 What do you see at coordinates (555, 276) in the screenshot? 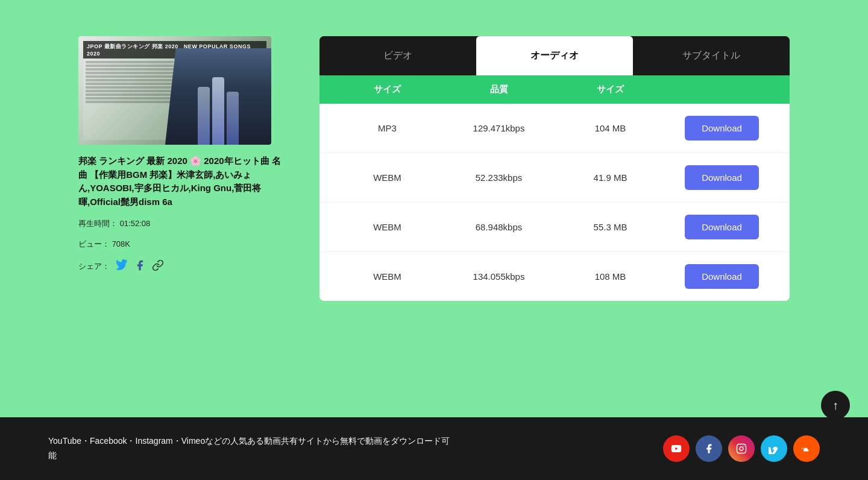
I see `table-row: WEBM 134.055kbps 108 MB Download` at bounding box center [555, 276].